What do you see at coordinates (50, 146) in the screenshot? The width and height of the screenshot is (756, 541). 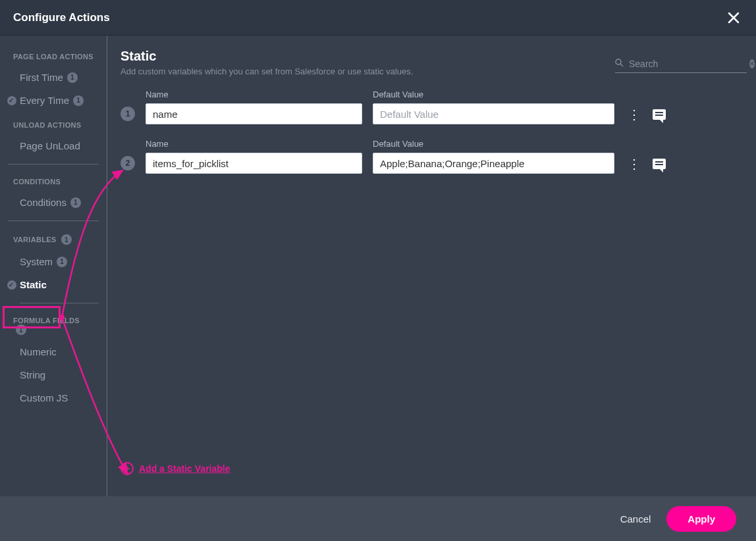 I see `sidebar-item-label: Page UnLoad` at bounding box center [50, 146].